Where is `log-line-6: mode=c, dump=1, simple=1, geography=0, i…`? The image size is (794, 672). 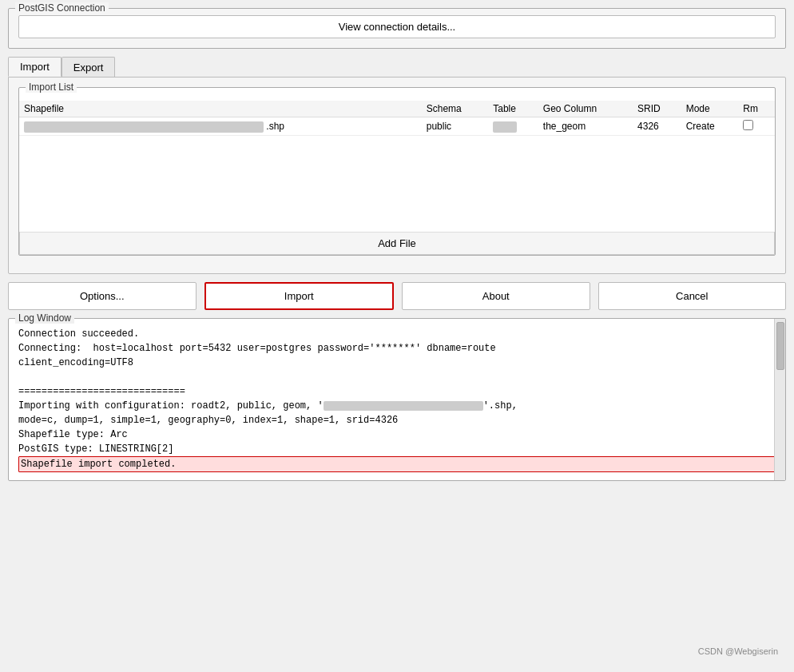 log-line-6: mode=c, dump=1, simple=1, geography=0, i… is located at coordinates (397, 420).